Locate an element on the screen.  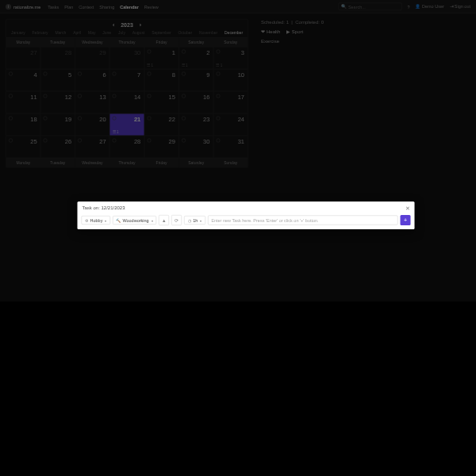
duration-dropdown: ◷ 1h is located at coordinates (195, 221).